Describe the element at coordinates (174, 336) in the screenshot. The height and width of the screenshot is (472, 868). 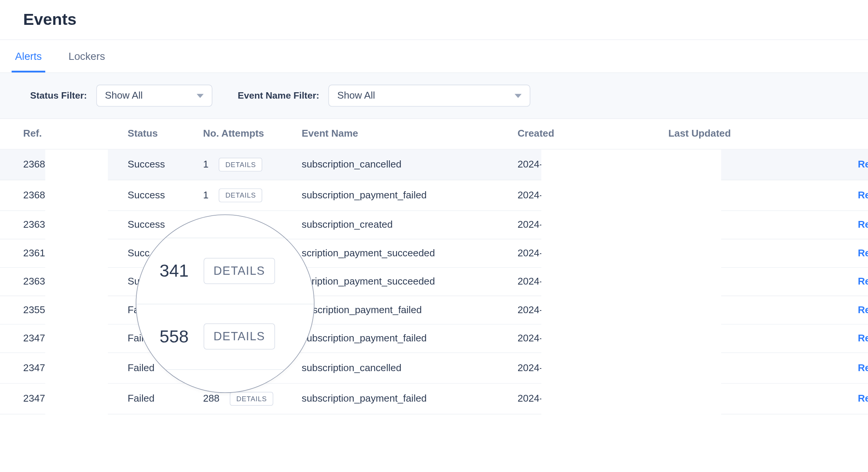
I see `zoom-attempts-2: 558` at that location.